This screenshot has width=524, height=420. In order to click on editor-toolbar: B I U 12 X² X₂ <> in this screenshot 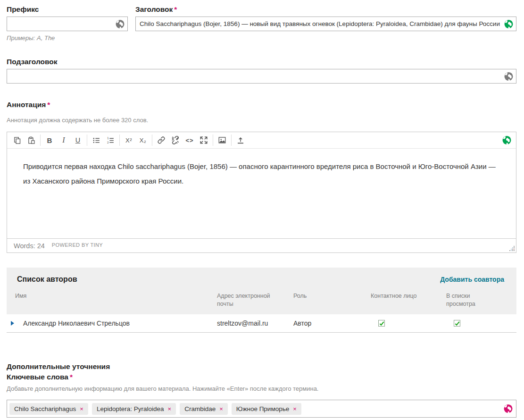, I will do `click(261, 141)`.